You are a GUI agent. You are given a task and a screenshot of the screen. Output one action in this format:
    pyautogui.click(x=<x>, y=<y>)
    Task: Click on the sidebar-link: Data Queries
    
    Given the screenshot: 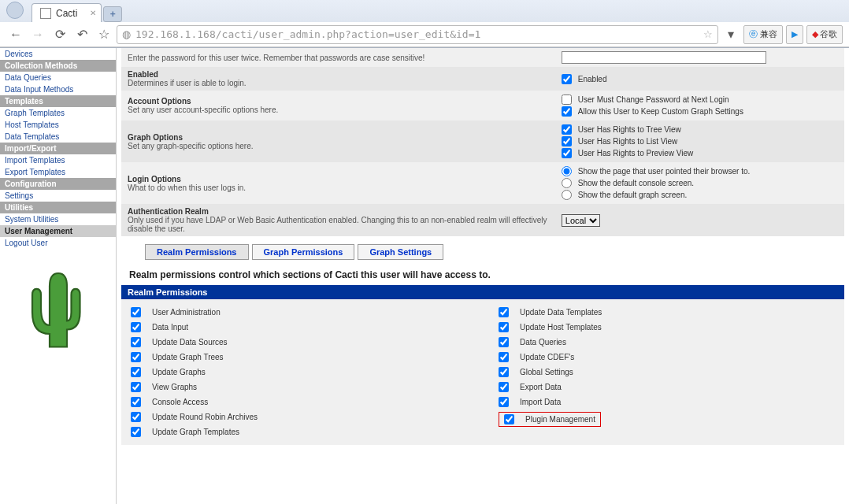 What is the action you would take?
    pyautogui.click(x=58, y=77)
    